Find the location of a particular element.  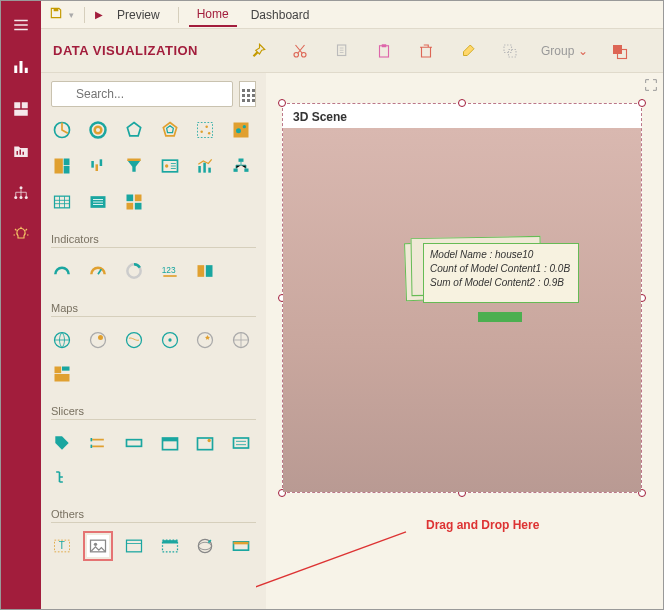

3d-scene-icon is located at coordinates (205, 546).